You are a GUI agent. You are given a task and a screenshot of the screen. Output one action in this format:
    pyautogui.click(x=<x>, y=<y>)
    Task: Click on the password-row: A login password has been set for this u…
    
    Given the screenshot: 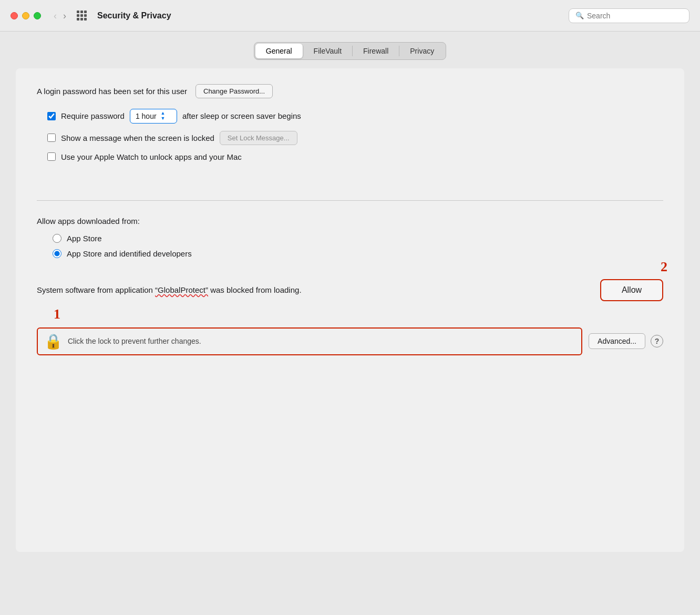 What is the action you would take?
    pyautogui.click(x=350, y=91)
    